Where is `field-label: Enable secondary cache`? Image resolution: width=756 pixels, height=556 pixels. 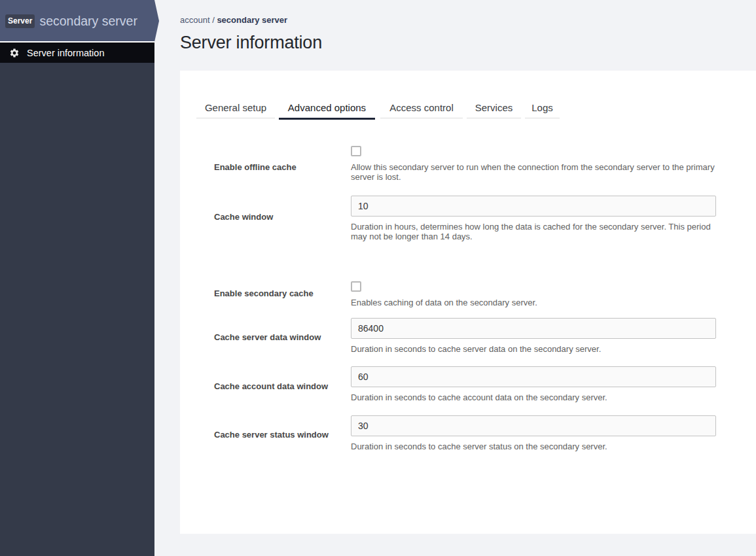 field-label: Enable secondary cache is located at coordinates (264, 293).